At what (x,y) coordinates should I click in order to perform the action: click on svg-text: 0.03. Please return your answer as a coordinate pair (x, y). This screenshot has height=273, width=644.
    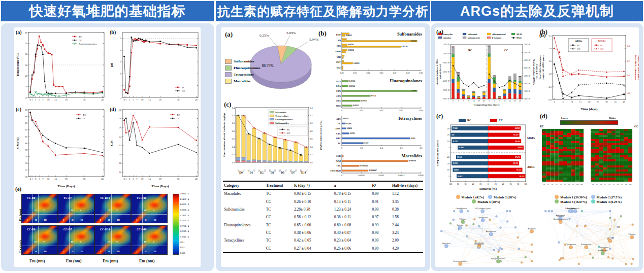
    Looking at the image, I should click on (408, 73).